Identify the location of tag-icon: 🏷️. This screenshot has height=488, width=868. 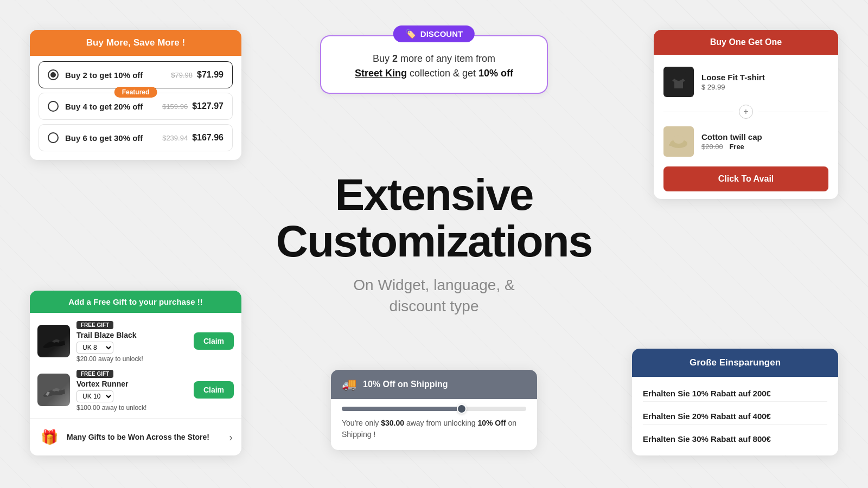
(411, 34).